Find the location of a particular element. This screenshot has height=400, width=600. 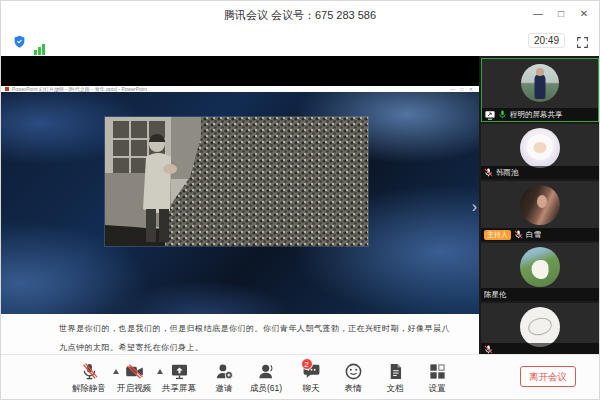

participant-label: 韩雨池 is located at coordinates (540, 172).